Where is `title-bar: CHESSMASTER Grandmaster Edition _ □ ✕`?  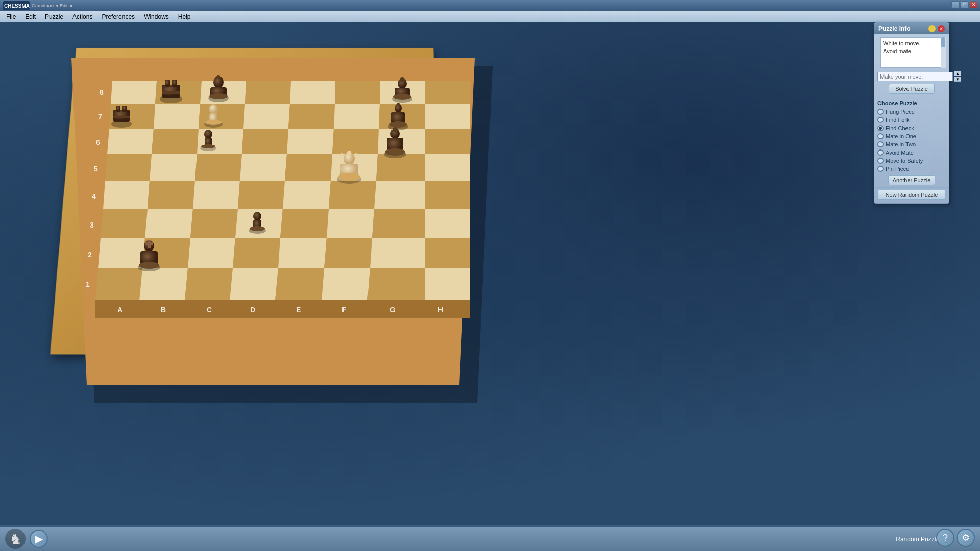 title-bar: CHESSMASTER Grandmaster Edition _ □ ✕ is located at coordinates (490, 6).